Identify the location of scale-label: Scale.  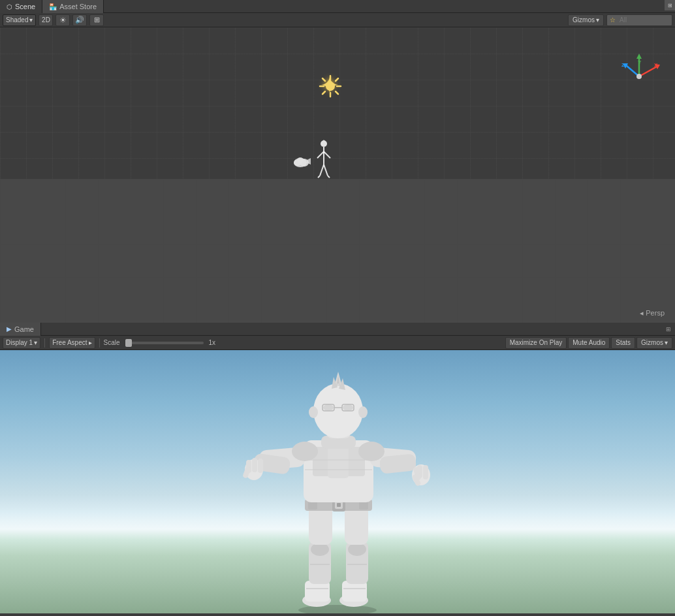
(112, 342).